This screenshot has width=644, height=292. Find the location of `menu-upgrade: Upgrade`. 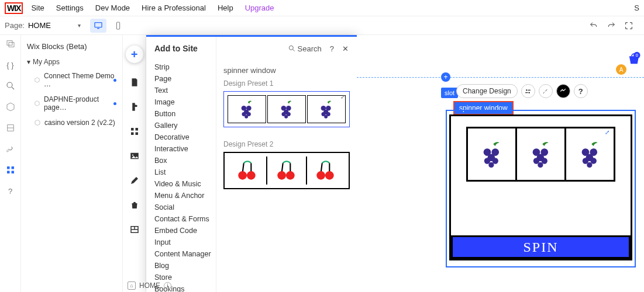

menu-upgrade: Upgrade is located at coordinates (260, 8).